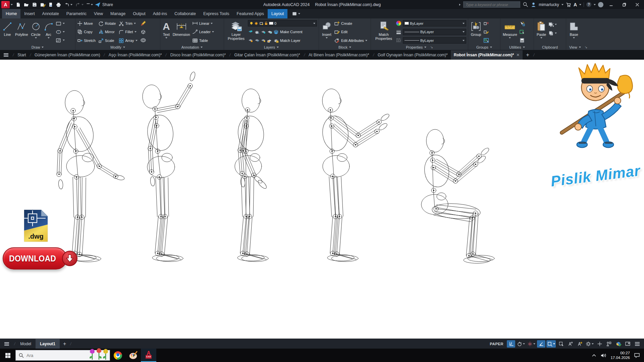 The image size is (644, 362). Describe the element at coordinates (496, 344) in the screenshot. I see `paper-space-label: PAPER` at that location.